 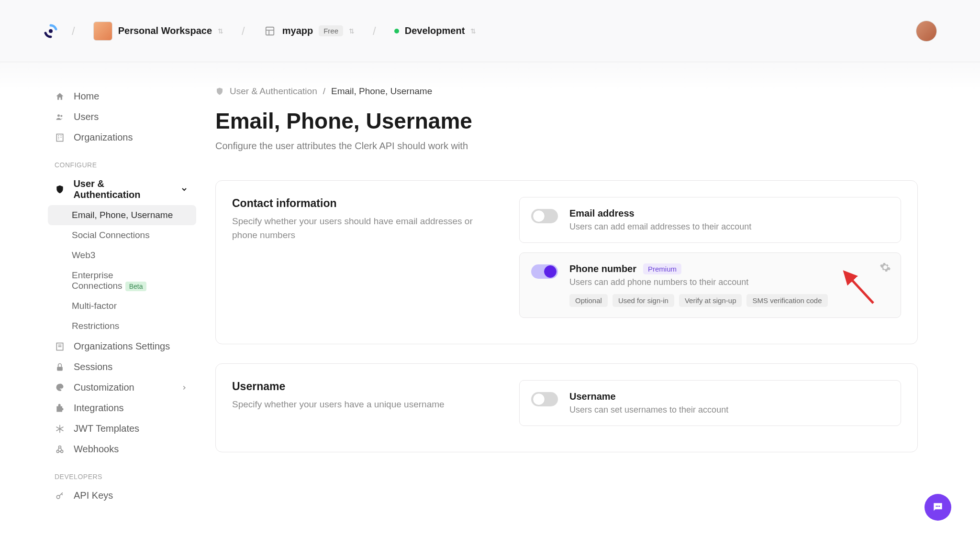 I want to click on snowflake-icon, so click(x=60, y=429).